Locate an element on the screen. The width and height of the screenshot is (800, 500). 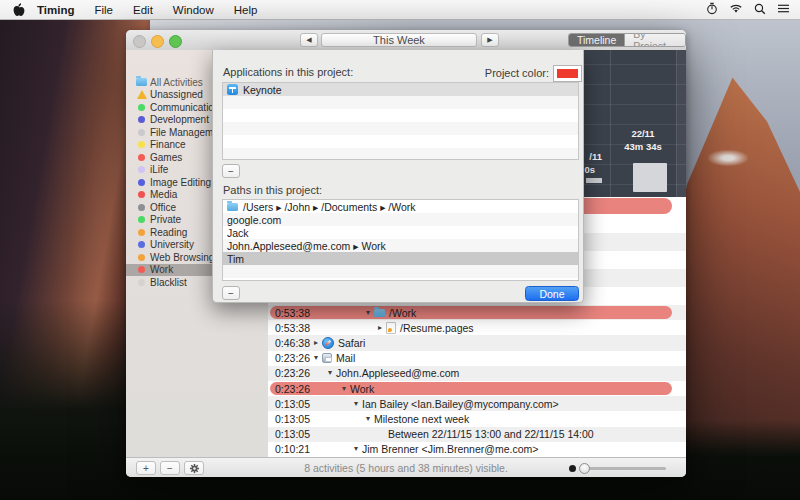
application-row-keynote: Keynote is located at coordinates (400, 90).